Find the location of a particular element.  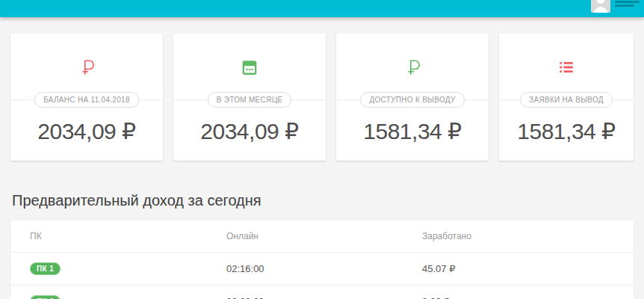

list-icon is located at coordinates (566, 67).